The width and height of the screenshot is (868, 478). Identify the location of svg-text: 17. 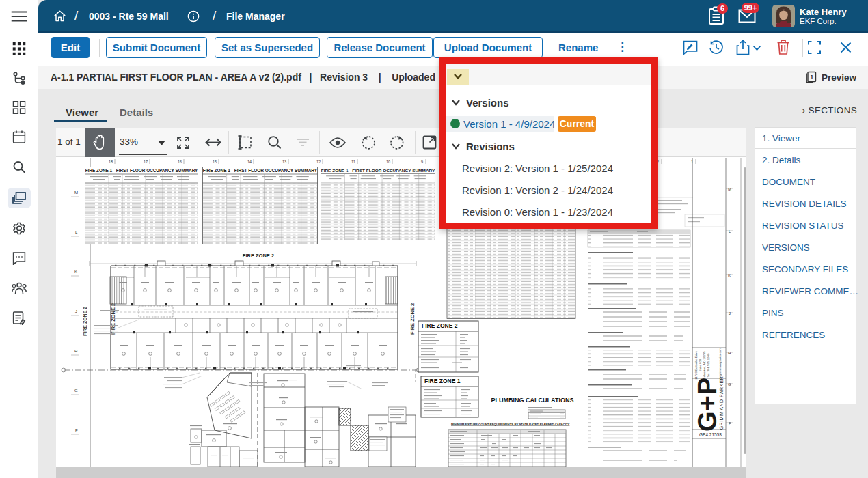
(146, 162).